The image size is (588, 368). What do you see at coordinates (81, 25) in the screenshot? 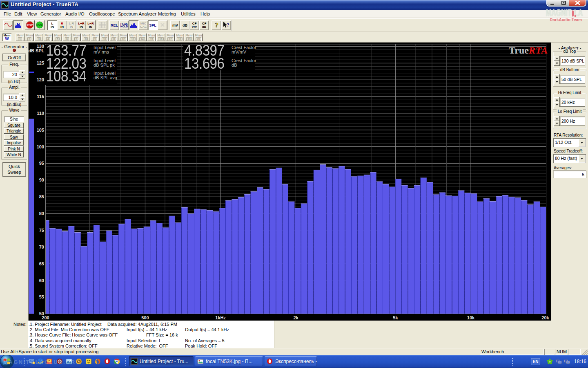
I see `l-plus-r-input-button: L+RIN` at bounding box center [81, 25].